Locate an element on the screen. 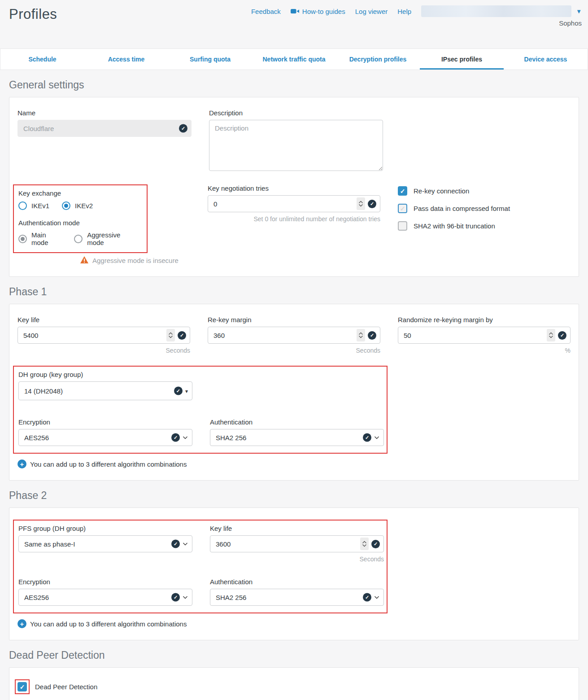 The image size is (588, 700). p2-add-combination-row: You can add up to 3 different algorithm … is located at coordinates (294, 624).